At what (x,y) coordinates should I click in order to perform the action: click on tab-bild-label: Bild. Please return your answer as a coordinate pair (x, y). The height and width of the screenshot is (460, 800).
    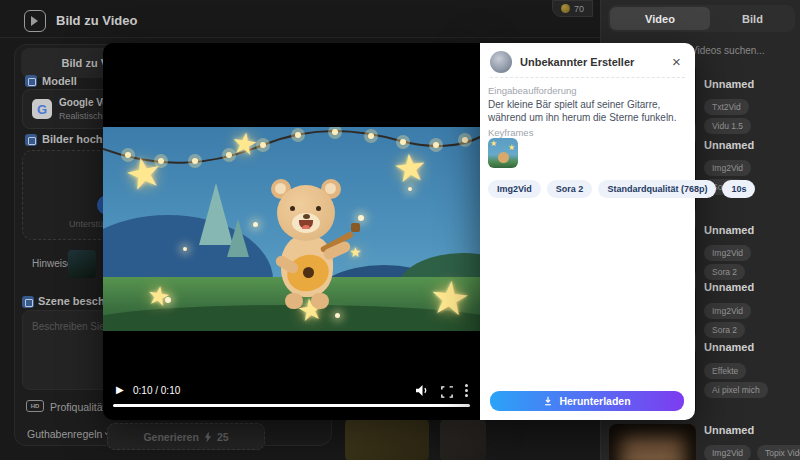
    Looking at the image, I should click on (752, 19).